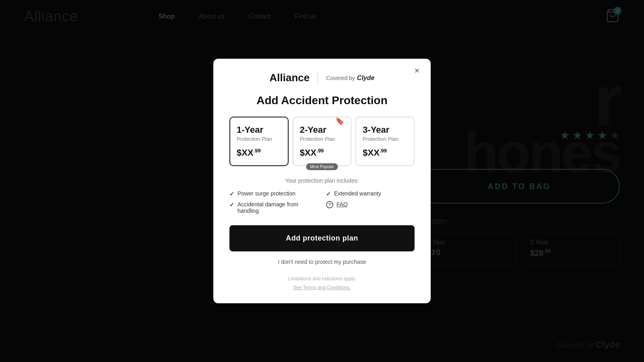 The image size is (644, 362). What do you see at coordinates (370, 194) in the screenshot?
I see `include-extended-warranty: ✓ Extended warranty` at bounding box center [370, 194].